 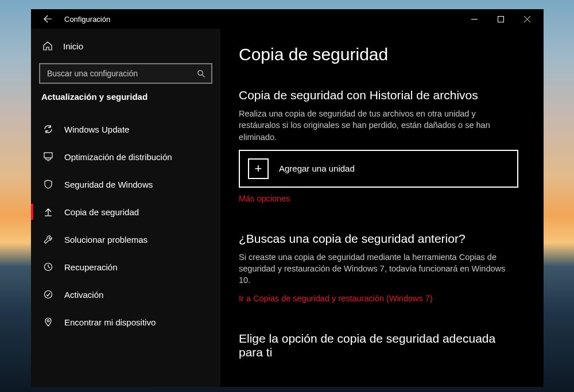 What do you see at coordinates (474, 19) in the screenshot?
I see `minimize-button` at bounding box center [474, 19].